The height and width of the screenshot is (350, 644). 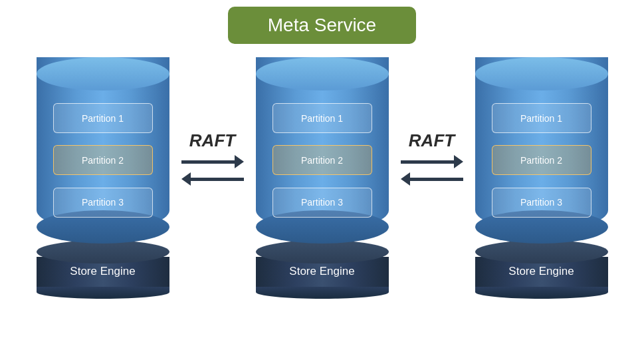 I want to click on raft-left-arrow-right, so click(x=213, y=162).